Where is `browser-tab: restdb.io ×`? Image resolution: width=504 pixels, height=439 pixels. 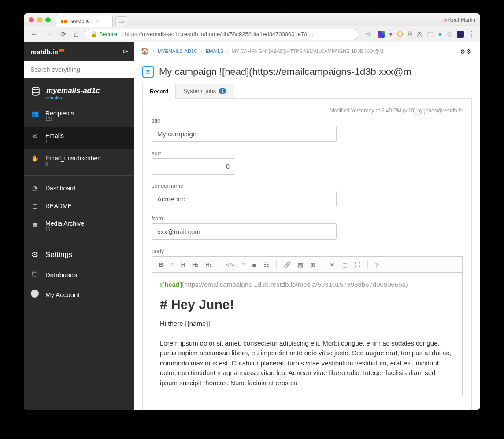
browser-tab: restdb.io × is located at coordinates (85, 21).